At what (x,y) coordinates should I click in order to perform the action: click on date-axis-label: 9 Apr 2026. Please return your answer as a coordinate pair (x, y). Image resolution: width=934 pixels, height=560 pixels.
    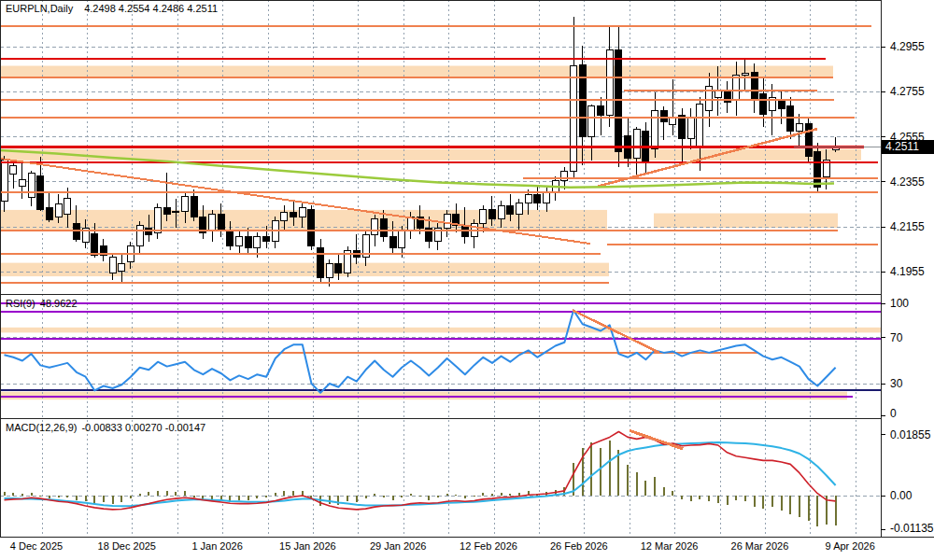
    Looking at the image, I should click on (850, 546).